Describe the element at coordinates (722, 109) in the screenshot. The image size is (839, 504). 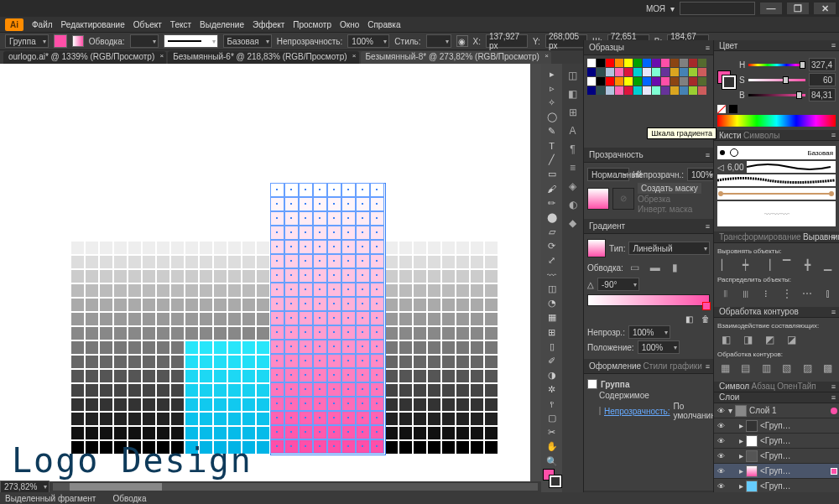
I see `none-color-icon` at that location.